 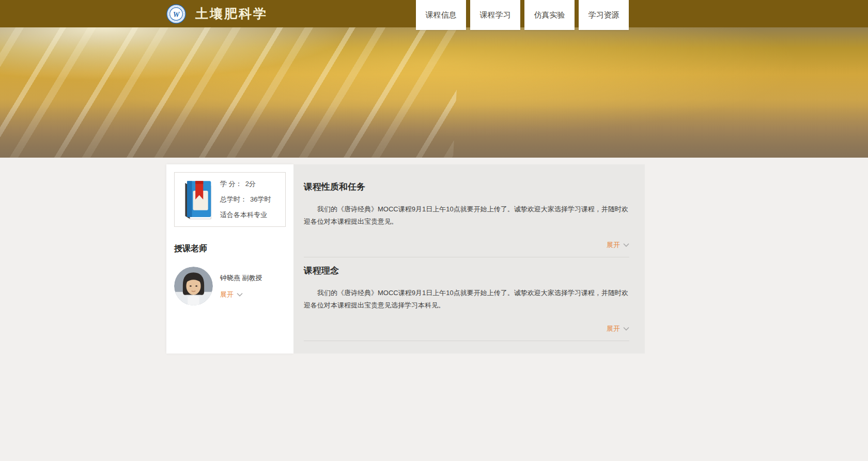 What do you see at coordinates (230, 259) in the screenshot?
I see `course-sidebar: 学 分：2分 总学时：36学时 适合各本科专业 授课老师` at bounding box center [230, 259].